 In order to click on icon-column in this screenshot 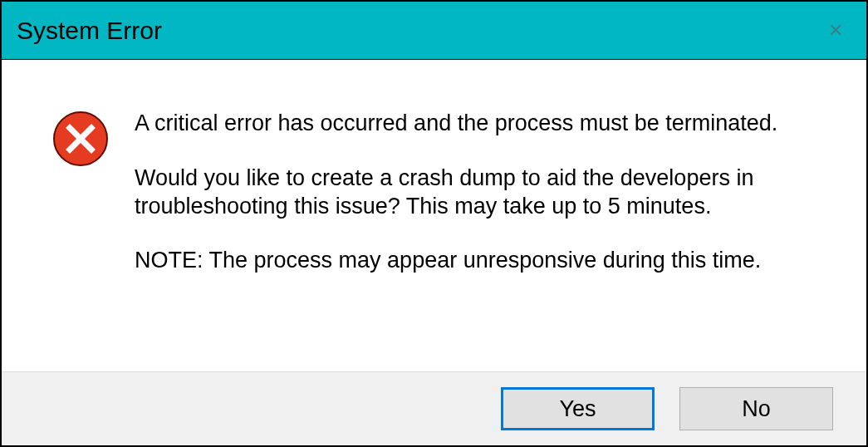, I will do `click(93, 228)`.